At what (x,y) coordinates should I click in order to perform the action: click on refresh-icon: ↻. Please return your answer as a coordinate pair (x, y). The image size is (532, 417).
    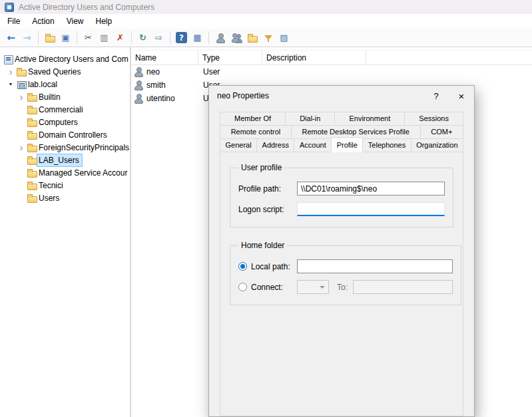
    Looking at the image, I should click on (142, 37).